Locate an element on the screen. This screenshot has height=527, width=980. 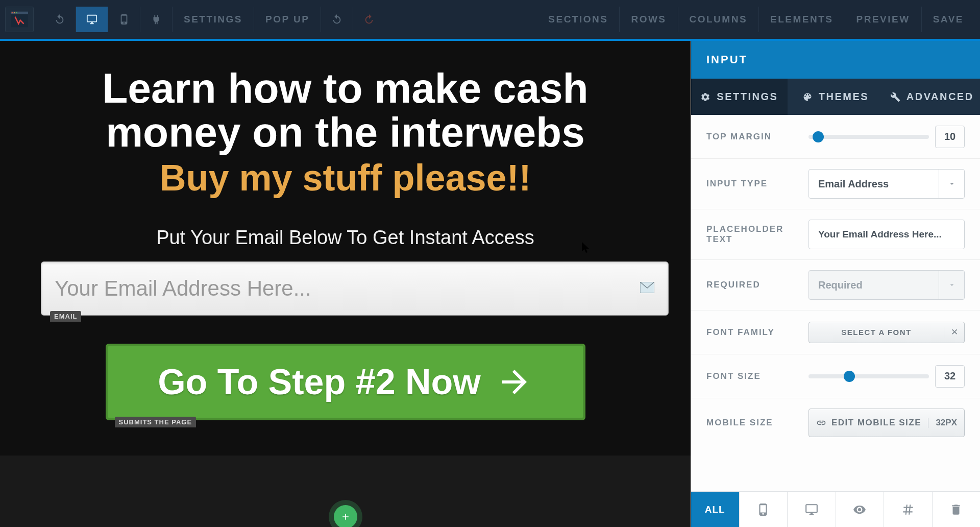
preview-button: PREVIEW is located at coordinates (884, 19).